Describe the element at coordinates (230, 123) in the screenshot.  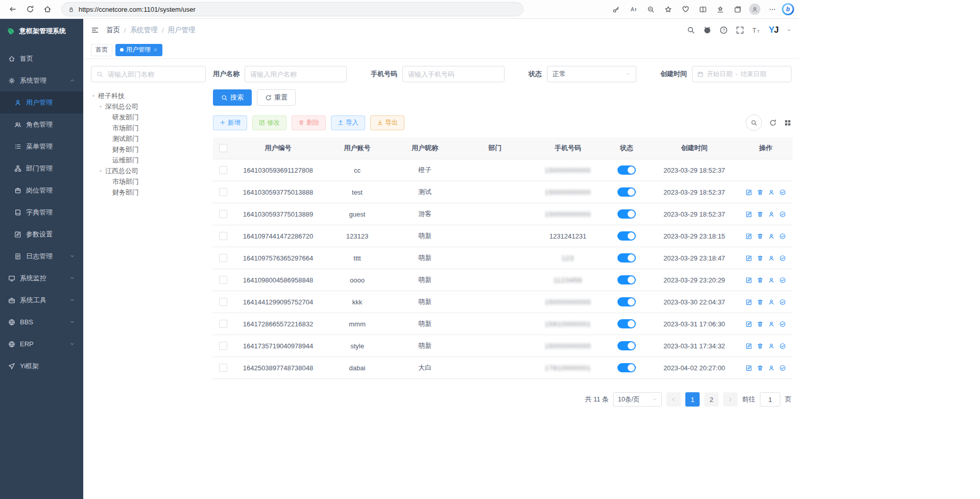
I see `add-button: 新增` at that location.